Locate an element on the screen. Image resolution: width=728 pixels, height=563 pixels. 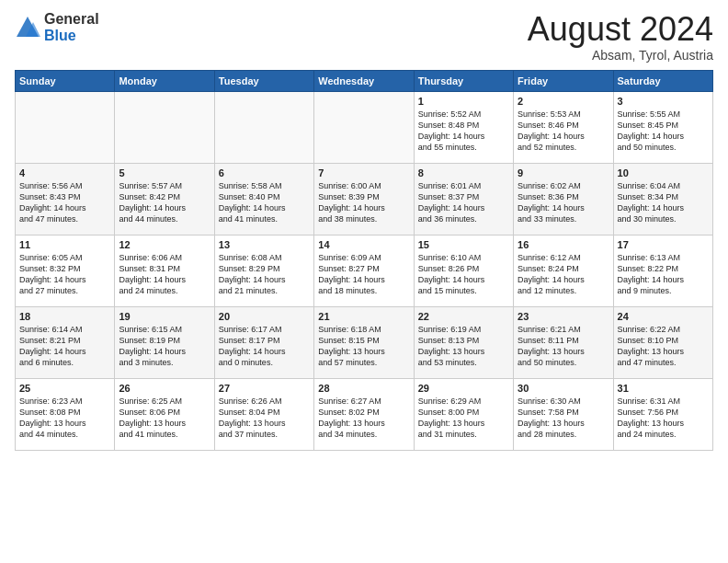
day-number: 11 is located at coordinates (64, 245).